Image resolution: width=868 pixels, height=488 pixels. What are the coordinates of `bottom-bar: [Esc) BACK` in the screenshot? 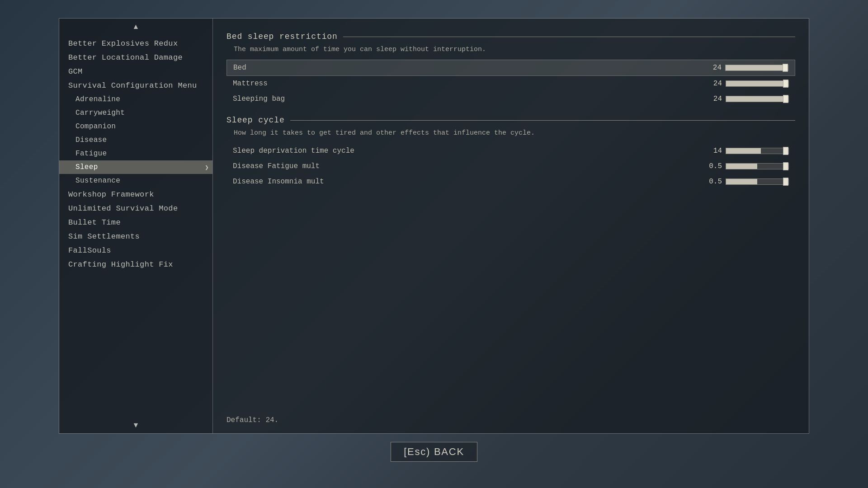 It's located at (434, 452).